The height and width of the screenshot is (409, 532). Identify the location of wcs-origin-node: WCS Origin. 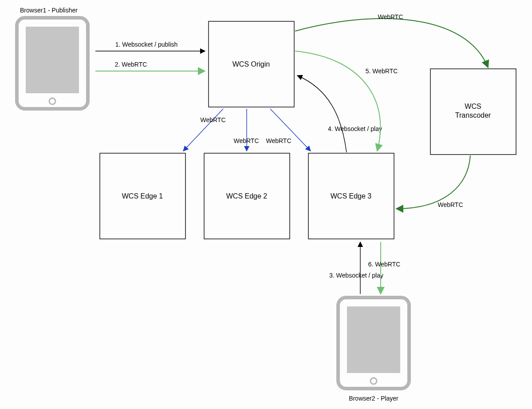
(251, 64).